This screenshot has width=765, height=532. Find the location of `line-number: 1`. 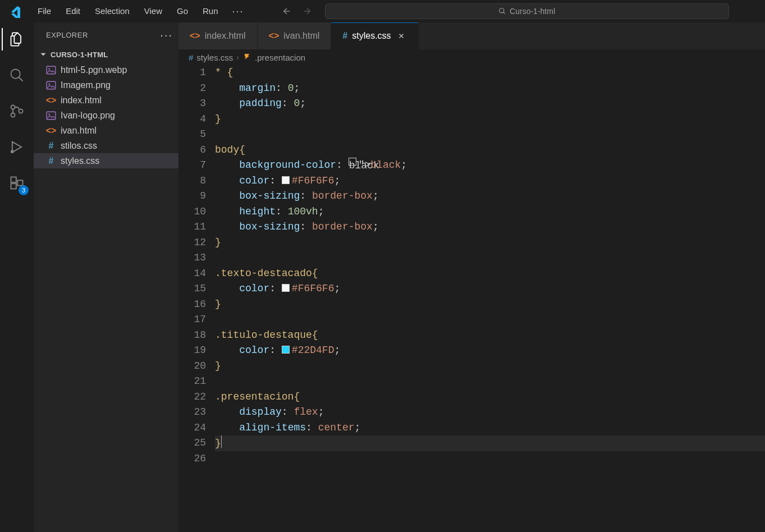

line-number: 1 is located at coordinates (192, 73).